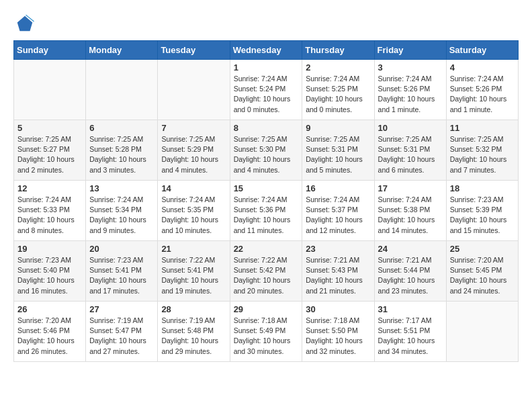 The width and height of the screenshot is (532, 411). What do you see at coordinates (266, 271) in the screenshot?
I see `calendar-cell: 22Sunrise: 7:22 AMSunset: 5:42 PMDayligh…` at bounding box center [266, 271].